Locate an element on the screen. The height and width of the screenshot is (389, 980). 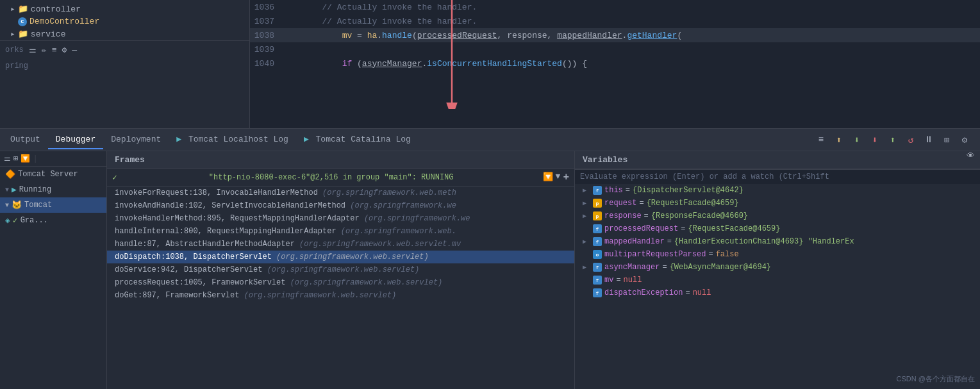
thread-running-check: ✓ is located at coordinates (115, 178).